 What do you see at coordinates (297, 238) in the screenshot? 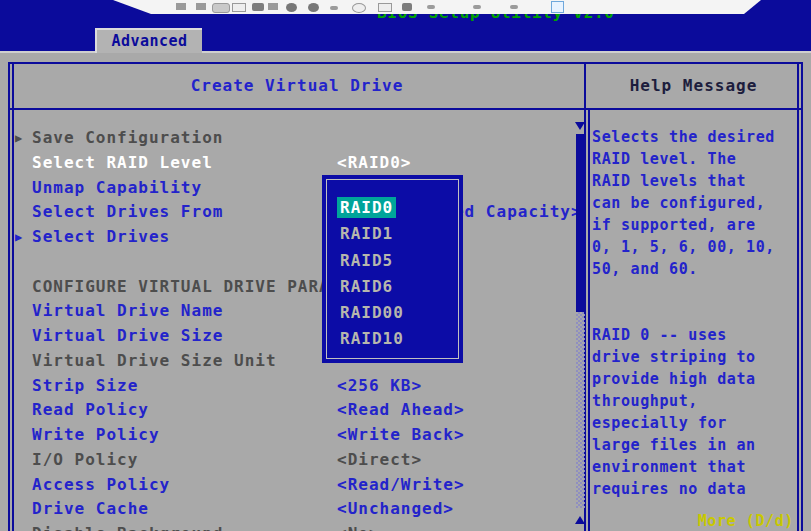
I see `menu-item: ▶ Select Drives` at bounding box center [297, 238].